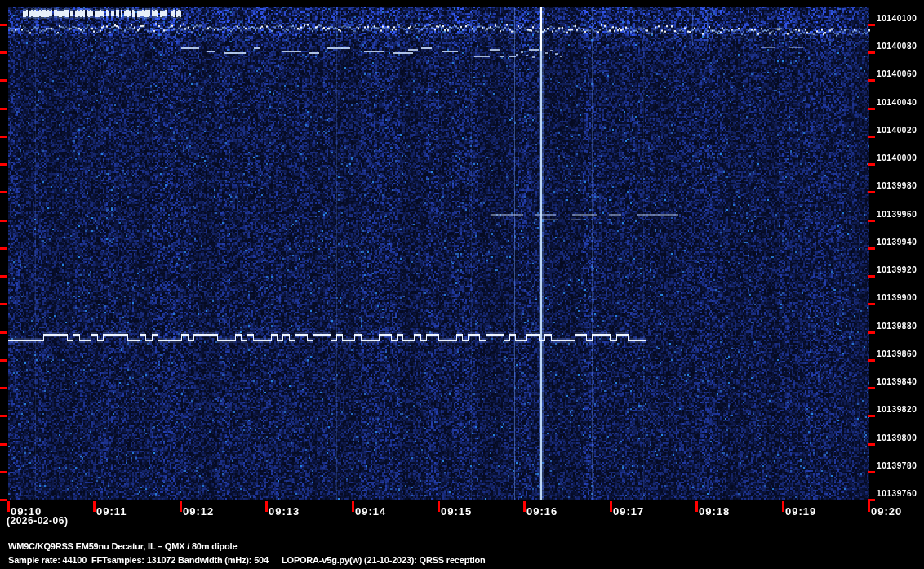 The height and width of the screenshot is (569, 924). I want to click on time-label: 09:15, so click(456, 511).